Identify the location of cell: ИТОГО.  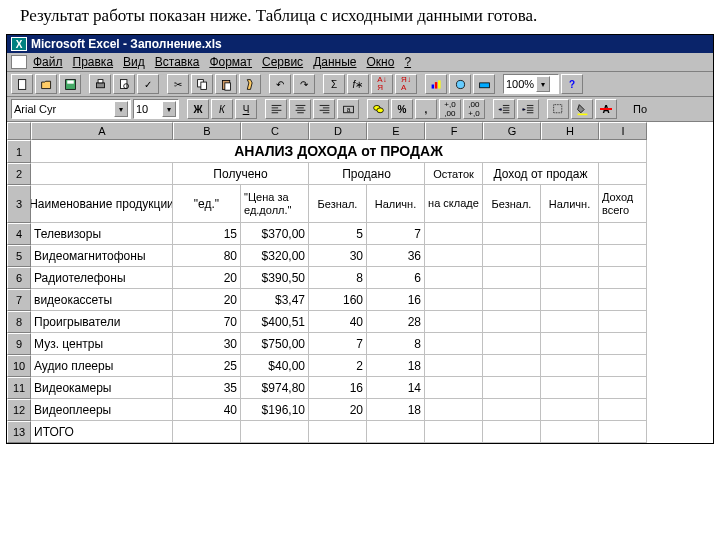
(102, 432).